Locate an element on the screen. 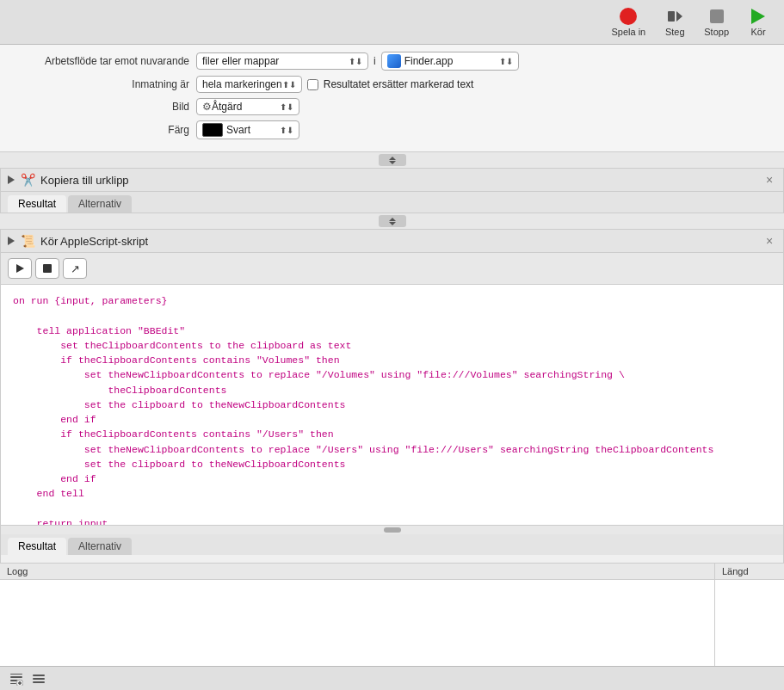  kopiera-block: ✂️ Kopiera till urklipp × Resultat Alter… is located at coordinates (392, 191).